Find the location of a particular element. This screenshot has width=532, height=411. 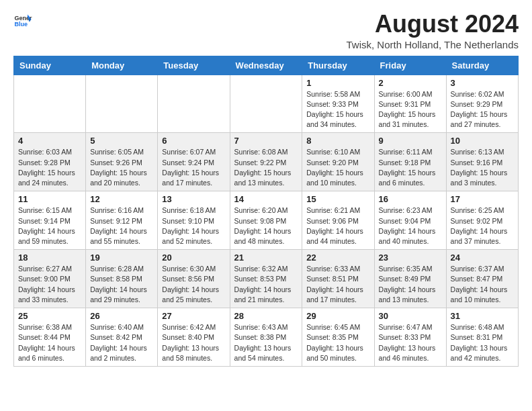

calendar-week-5: 25Sunrise: 6:38 AM Sunset: 8:44 PM Dayli… is located at coordinates (266, 337).